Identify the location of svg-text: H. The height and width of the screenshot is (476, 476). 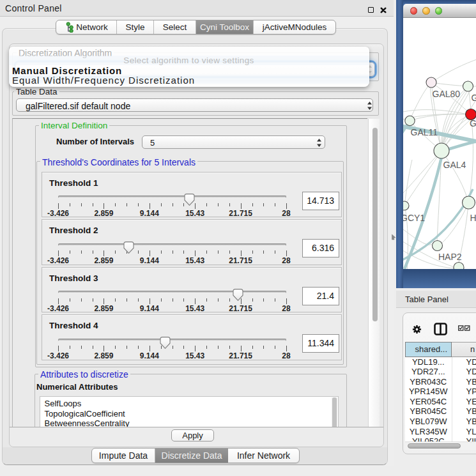
(473, 218).